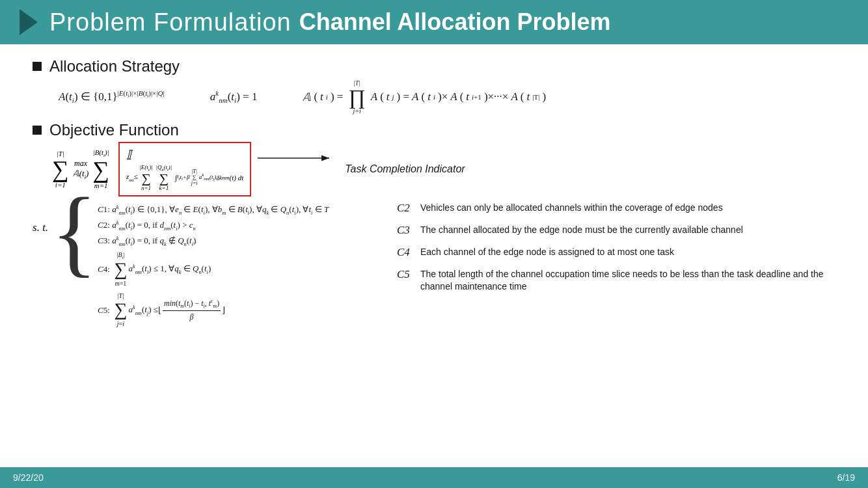 The width and height of the screenshot is (868, 488). Describe the element at coordinates (213, 210) in the screenshot. I see `constraint-c1: C1: aknm(ti) ∈ {0,1}, ∀en ∈ E(ti), ∀bm ∈…` at that location.